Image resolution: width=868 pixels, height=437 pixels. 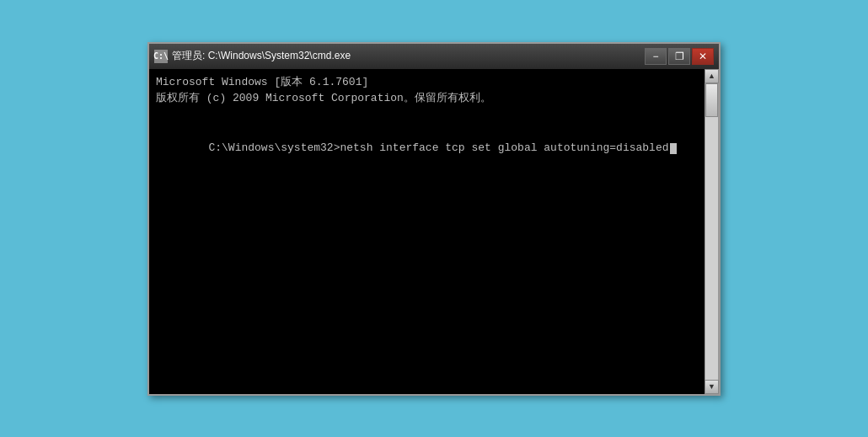 I want to click on restore-button: ❐, so click(x=679, y=56).